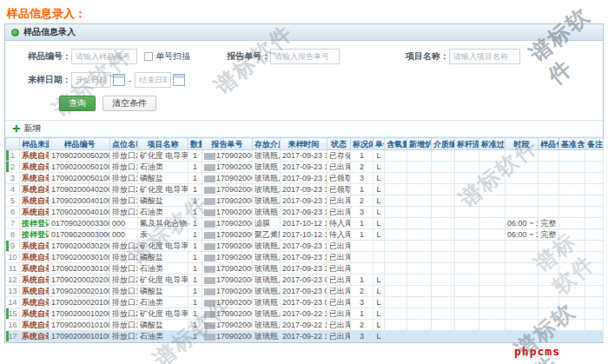 The width and height of the screenshot is (608, 364). Describe the element at coordinates (305, 280) in the screenshot. I see `table-row: 12系统自录170902000202001排放口2矿化度 电导率 浊度 总碱度1…` at that location.